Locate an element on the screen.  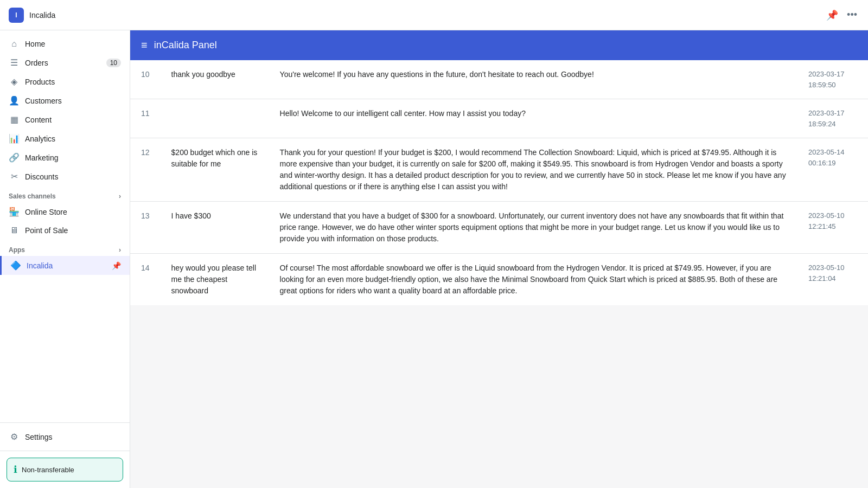
sidebar-settings: ⚙ Settings is located at coordinates (65, 436).